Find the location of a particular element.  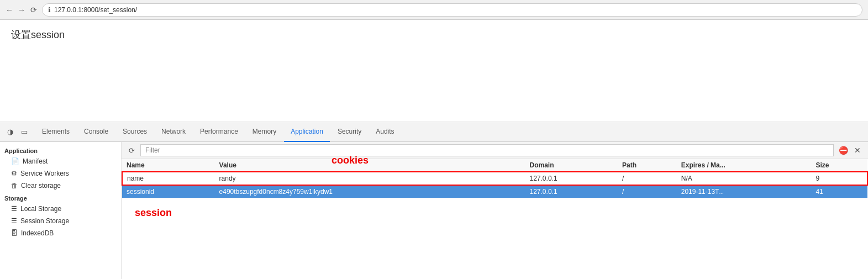

filter-input is located at coordinates (487, 150).